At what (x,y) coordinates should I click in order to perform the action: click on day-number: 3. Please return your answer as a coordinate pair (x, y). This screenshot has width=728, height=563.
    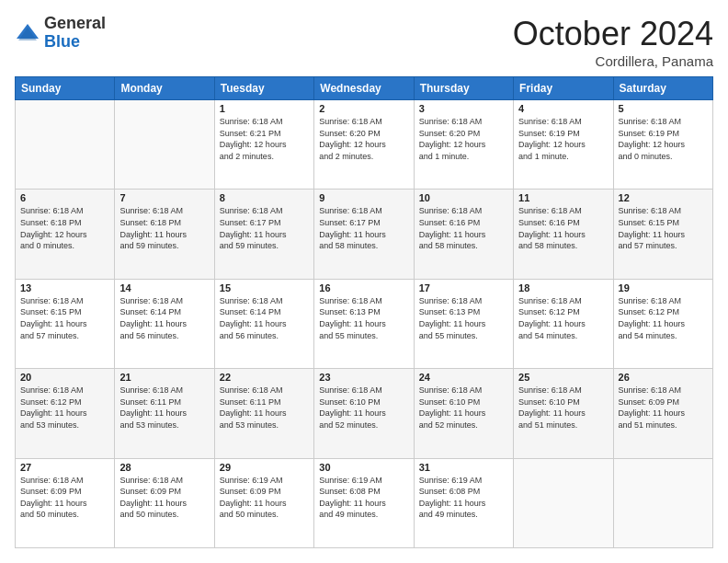
    Looking at the image, I should click on (463, 109).